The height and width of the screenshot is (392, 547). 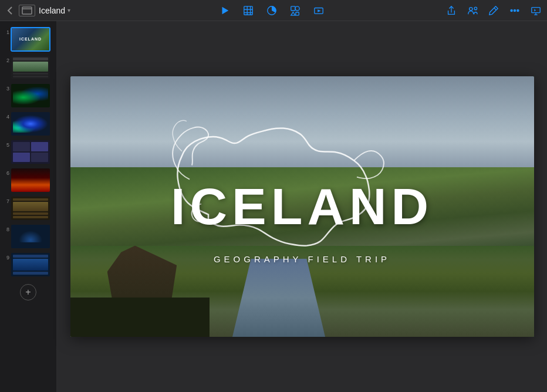 What do you see at coordinates (28, 124) in the screenshot?
I see `slide-item-4: 4` at bounding box center [28, 124].